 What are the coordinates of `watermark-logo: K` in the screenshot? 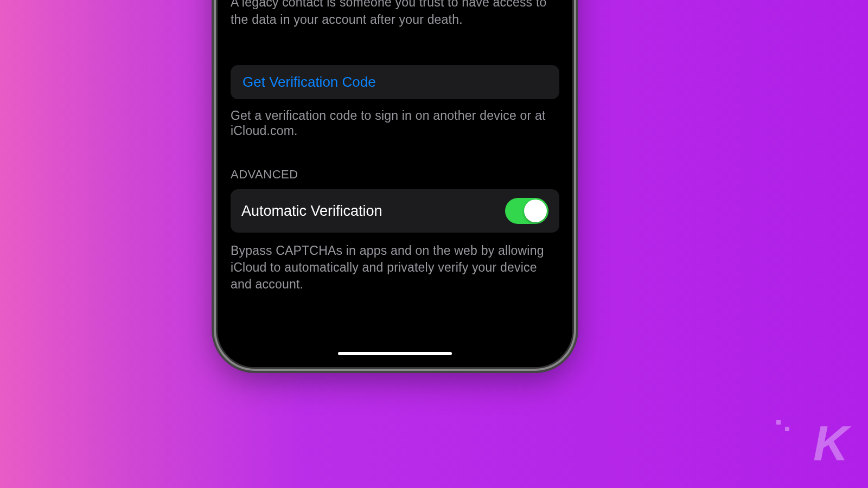 It's located at (830, 444).